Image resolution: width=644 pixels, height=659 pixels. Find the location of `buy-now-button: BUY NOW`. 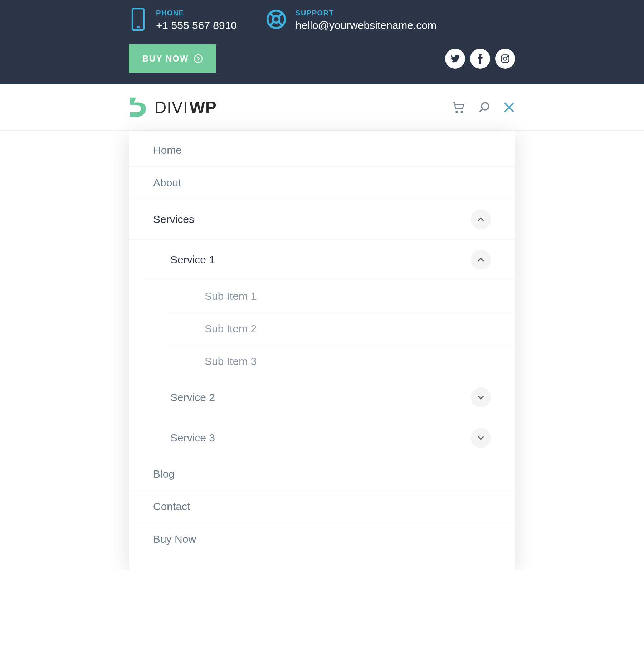

buy-now-button: BUY NOW is located at coordinates (172, 59).